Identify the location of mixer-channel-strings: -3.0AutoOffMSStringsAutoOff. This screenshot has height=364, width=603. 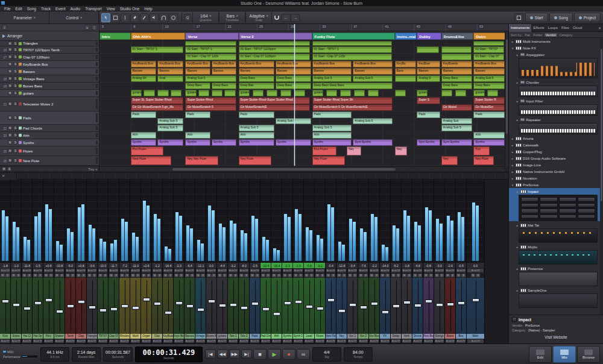
(440, 262).